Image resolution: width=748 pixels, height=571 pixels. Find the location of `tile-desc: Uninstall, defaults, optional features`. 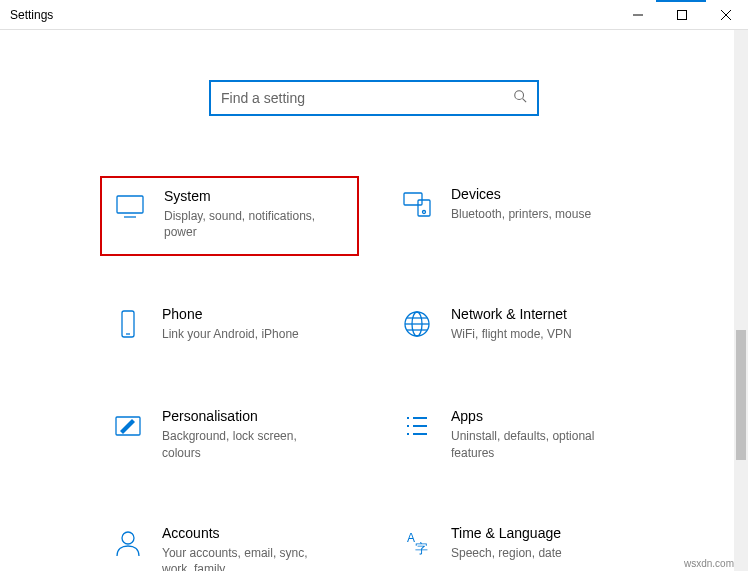

tile-desc: Uninstall, defaults, optional features is located at coordinates (536, 444).